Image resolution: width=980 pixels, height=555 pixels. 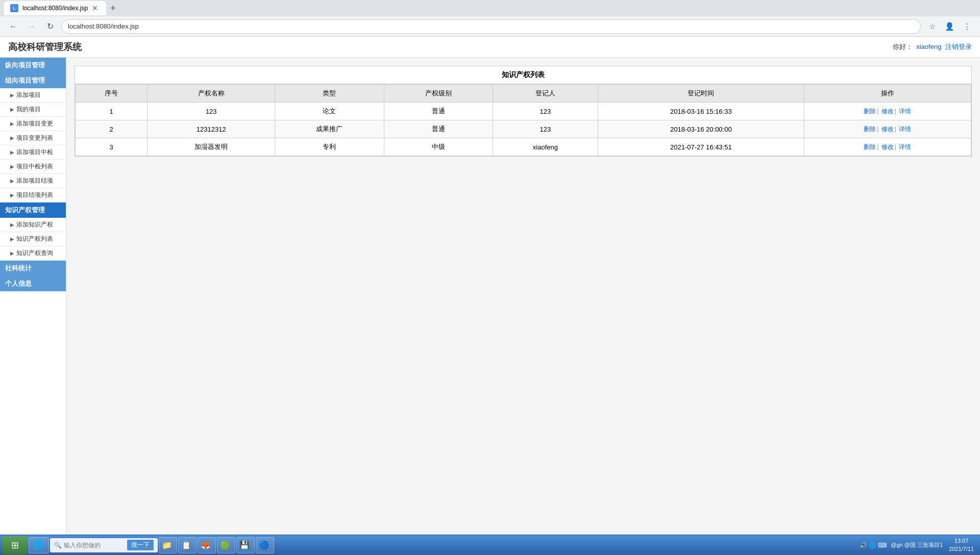 I want to click on ie-icon: 🌐, so click(x=38, y=545).